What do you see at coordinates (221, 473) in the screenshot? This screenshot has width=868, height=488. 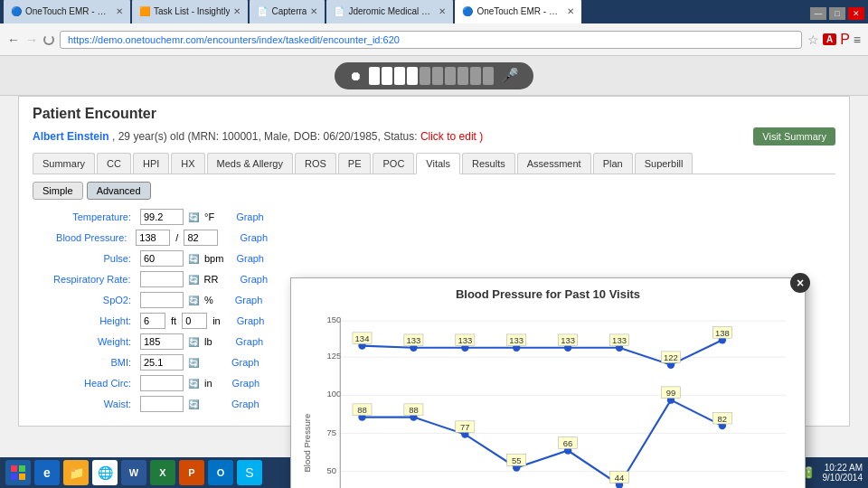 I see `outlook-icon: O` at bounding box center [221, 473].